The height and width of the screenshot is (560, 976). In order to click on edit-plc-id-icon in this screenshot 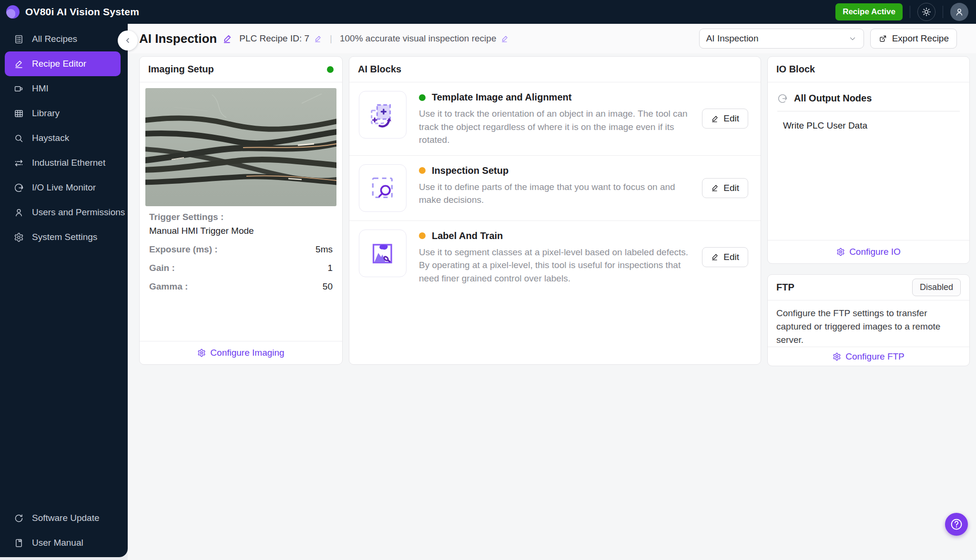, I will do `click(318, 39)`.